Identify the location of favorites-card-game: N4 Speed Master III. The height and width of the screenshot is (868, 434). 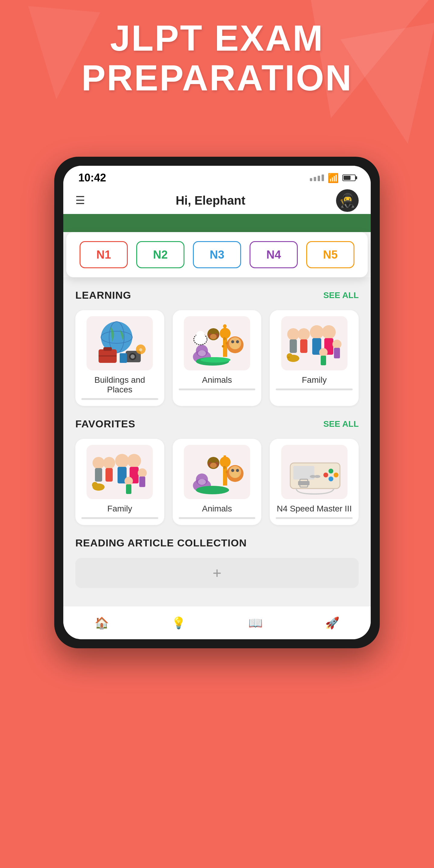
(314, 482).